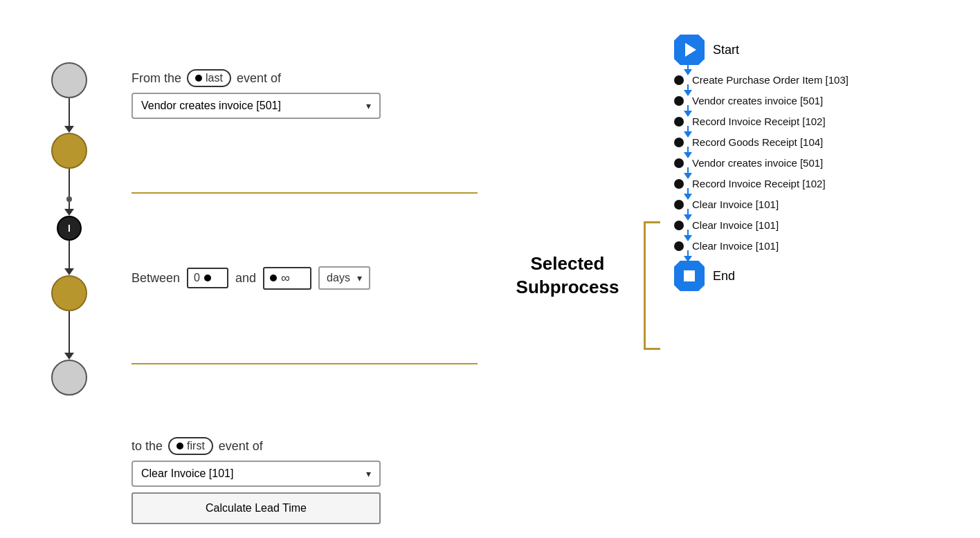  I want to click on subprocess-label: Selected Subprocess, so click(568, 276).